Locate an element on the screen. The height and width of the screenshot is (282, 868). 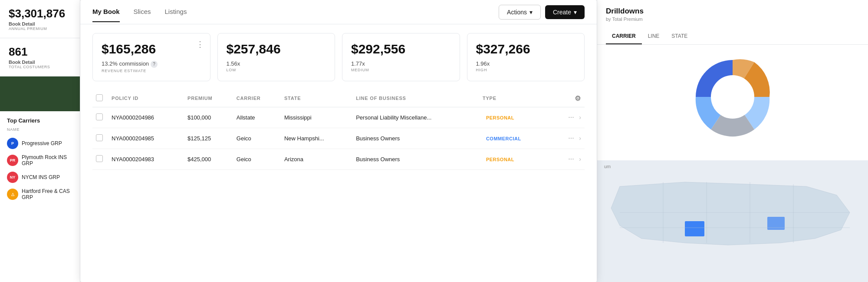
metric-sub: 1.56x is located at coordinates (276, 63).